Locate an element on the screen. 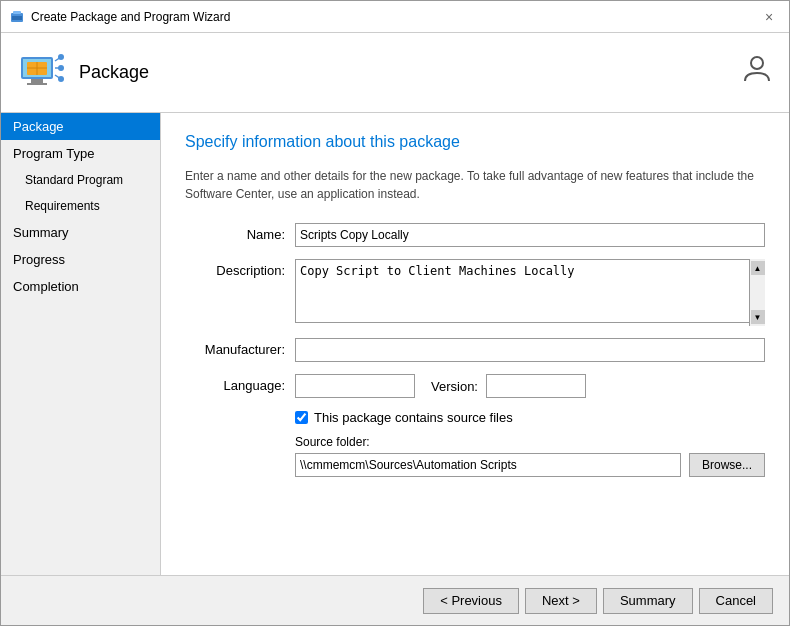 The height and width of the screenshot is (626, 790). manufacturer-input is located at coordinates (530, 350).